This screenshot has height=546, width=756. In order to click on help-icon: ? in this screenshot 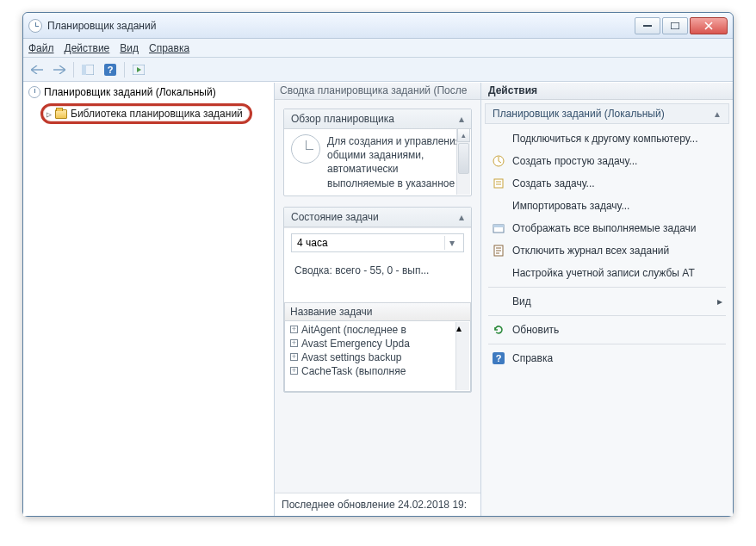, I will do `click(499, 358)`.